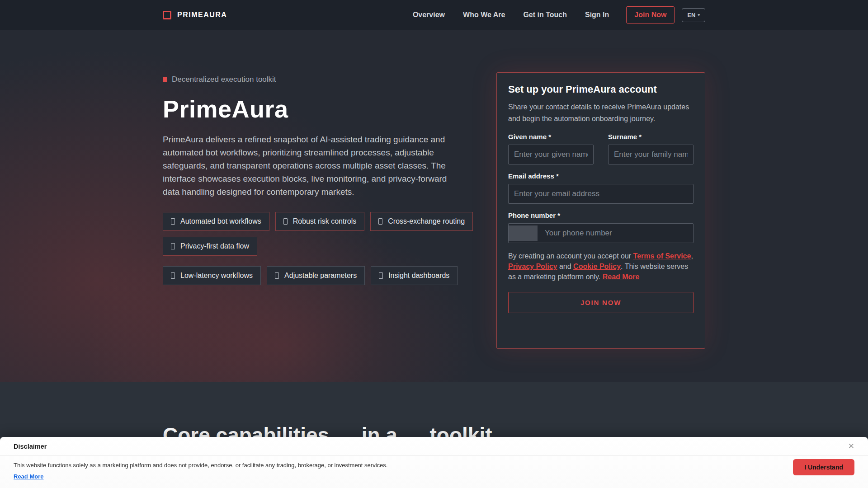  Describe the element at coordinates (571, 256) in the screenshot. I see `legal-part1: By creating an account you accept our` at that location.